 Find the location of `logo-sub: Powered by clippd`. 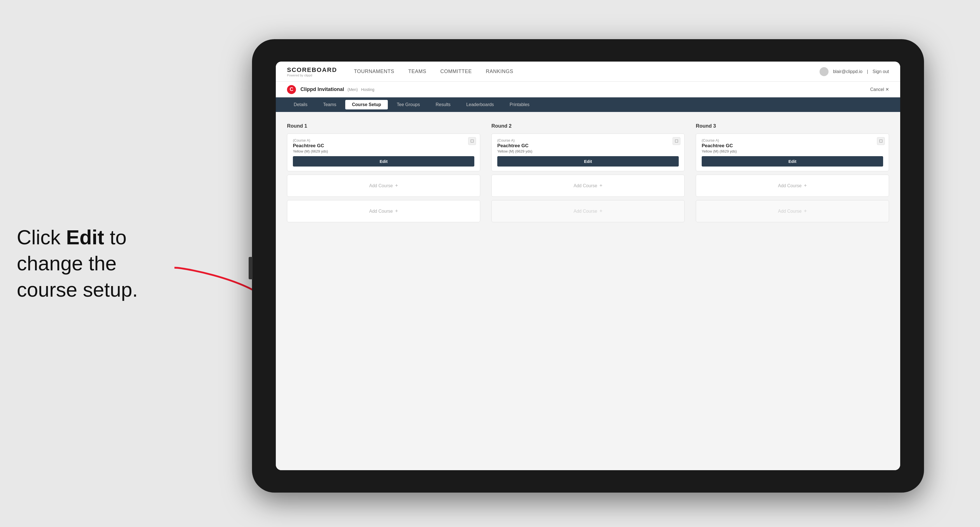

logo-sub: Powered by clippd is located at coordinates (312, 75).